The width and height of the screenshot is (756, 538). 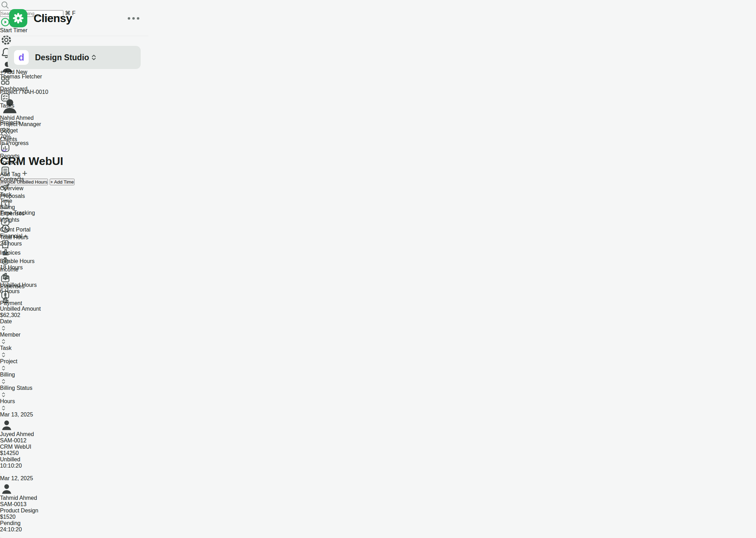 What do you see at coordinates (74, 174) in the screenshot?
I see `sidebar-item-contracts: Contracts` at bounding box center [74, 174].